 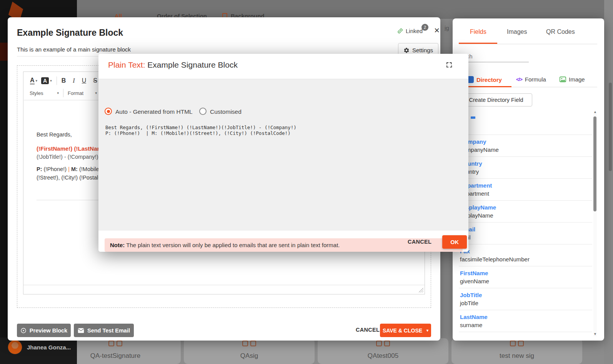 I want to click on dialog-cancel-button: CANCEL, so click(x=368, y=330).